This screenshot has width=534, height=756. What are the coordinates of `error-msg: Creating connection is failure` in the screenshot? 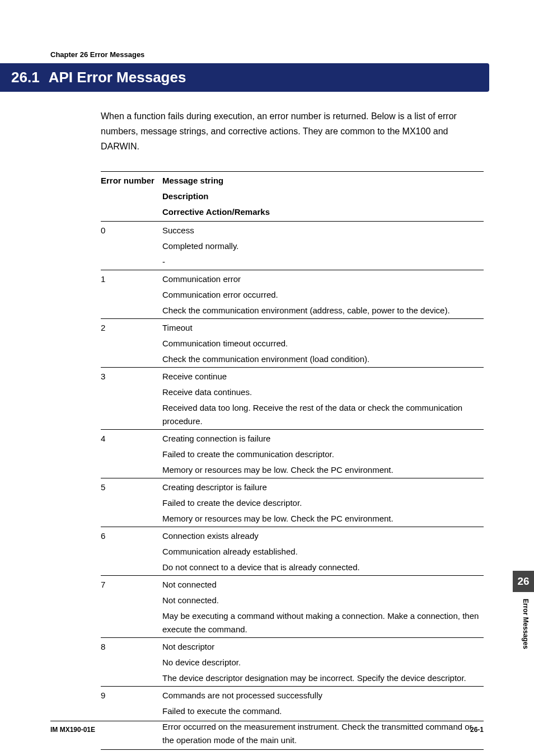 It's located at (323, 438).